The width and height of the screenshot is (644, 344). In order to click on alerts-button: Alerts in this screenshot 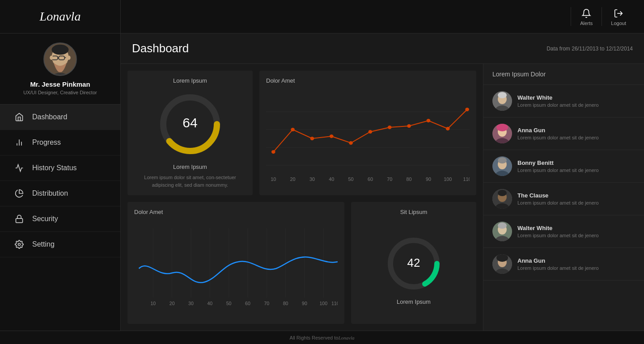, I will do `click(586, 17)`.